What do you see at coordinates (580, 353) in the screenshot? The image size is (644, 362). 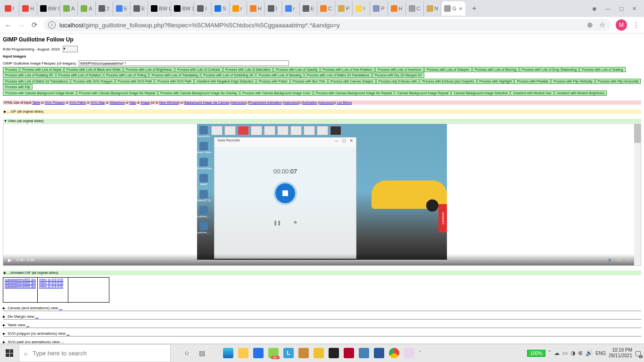 I see `wifi-icon: ⋐` at bounding box center [580, 353].